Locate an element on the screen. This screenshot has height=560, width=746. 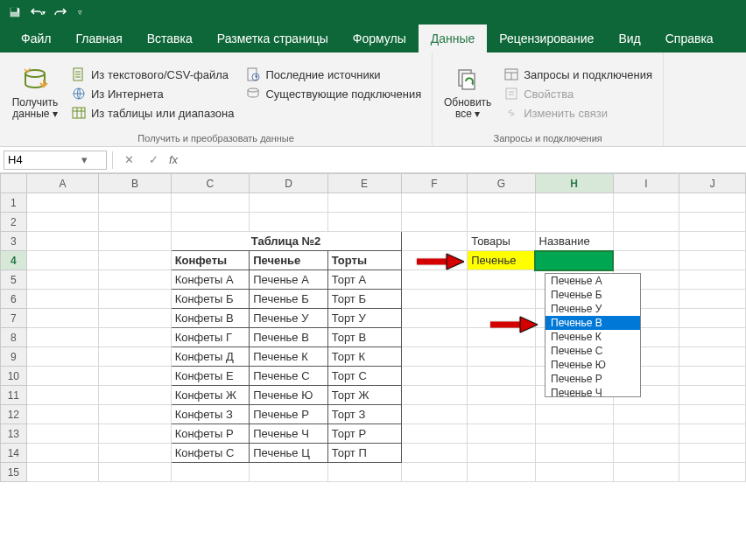
save-button is located at coordinates (15, 12).